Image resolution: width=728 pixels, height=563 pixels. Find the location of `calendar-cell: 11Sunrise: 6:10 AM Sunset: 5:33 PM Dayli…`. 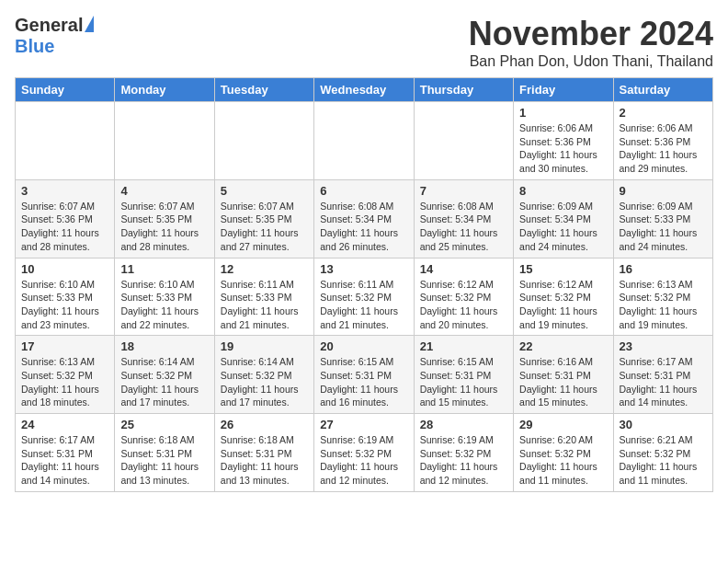

calendar-cell: 11Sunrise: 6:10 AM Sunset: 5:33 PM Dayli… is located at coordinates (165, 296).